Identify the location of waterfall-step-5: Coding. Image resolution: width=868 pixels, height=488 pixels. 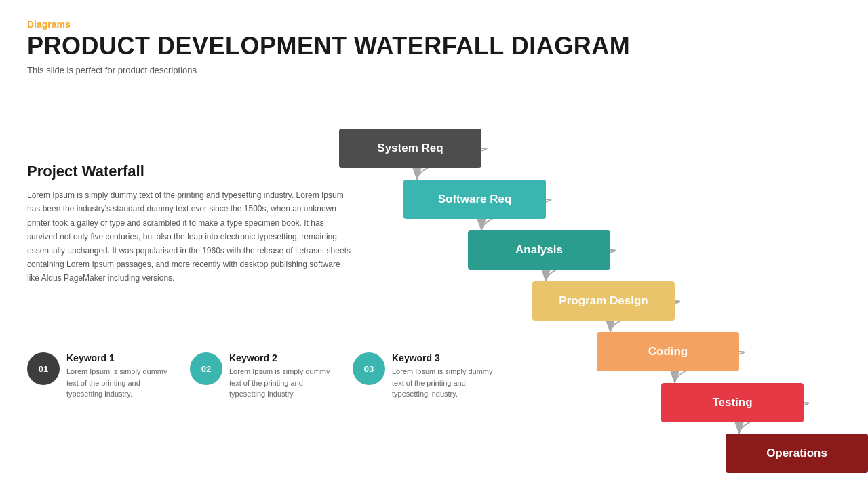
(668, 352).